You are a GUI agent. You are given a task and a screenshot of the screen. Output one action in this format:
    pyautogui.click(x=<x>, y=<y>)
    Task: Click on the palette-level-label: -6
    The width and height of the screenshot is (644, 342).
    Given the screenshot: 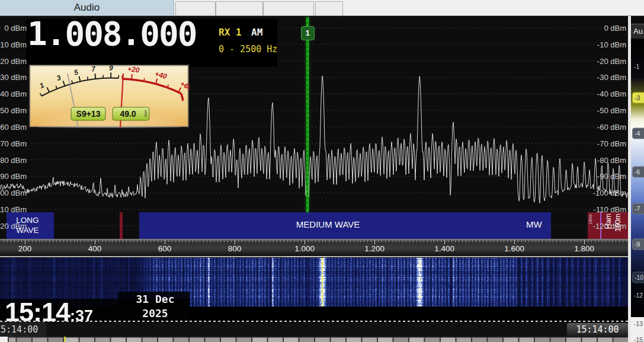 What is the action you would take?
    pyautogui.click(x=638, y=172)
    